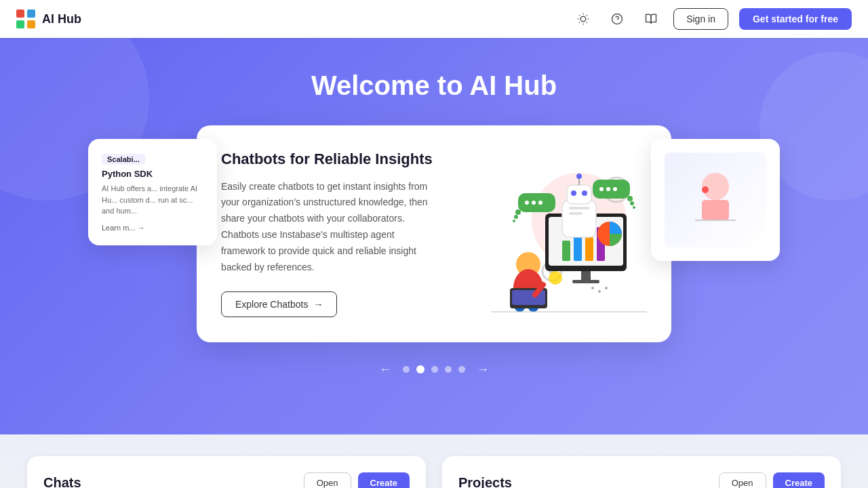 The width and height of the screenshot is (868, 488). Describe the element at coordinates (712, 19) in the screenshot. I see `navbar-actions: Sign in Get started for free` at that location.